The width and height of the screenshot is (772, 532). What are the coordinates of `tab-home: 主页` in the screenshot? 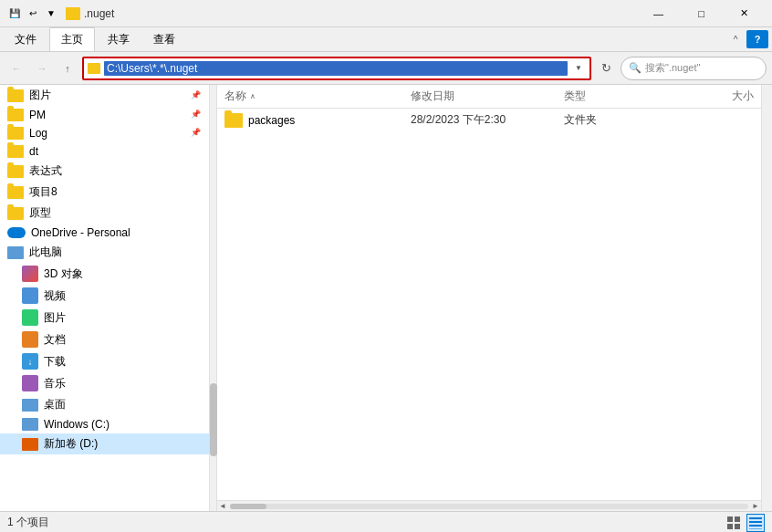 It's located at (72, 39).